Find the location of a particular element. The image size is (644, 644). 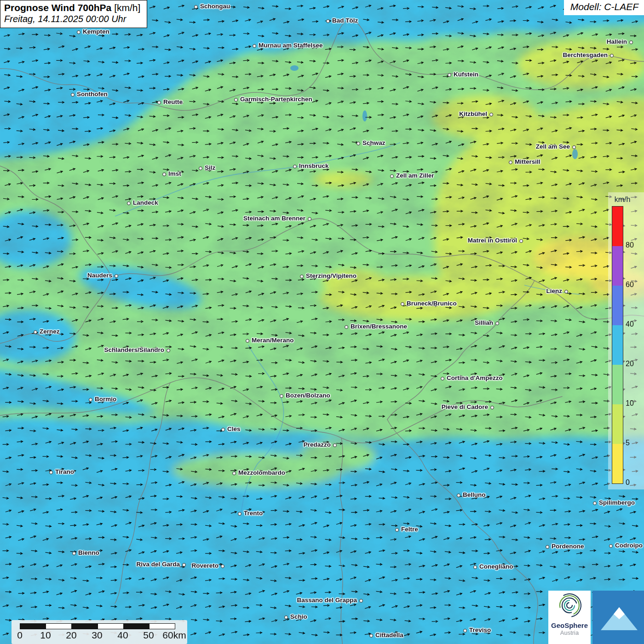

legend-tick-label: 10 is located at coordinates (630, 403).